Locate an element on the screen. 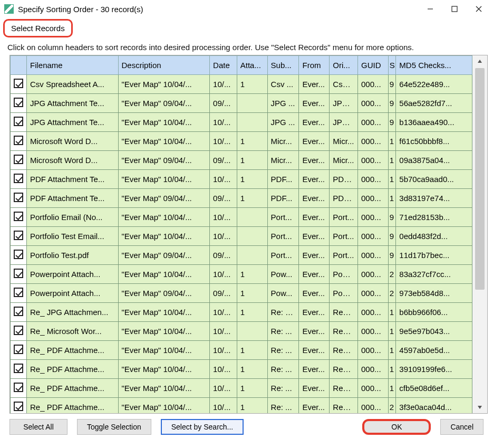  minimize-button is located at coordinates (430, 9).